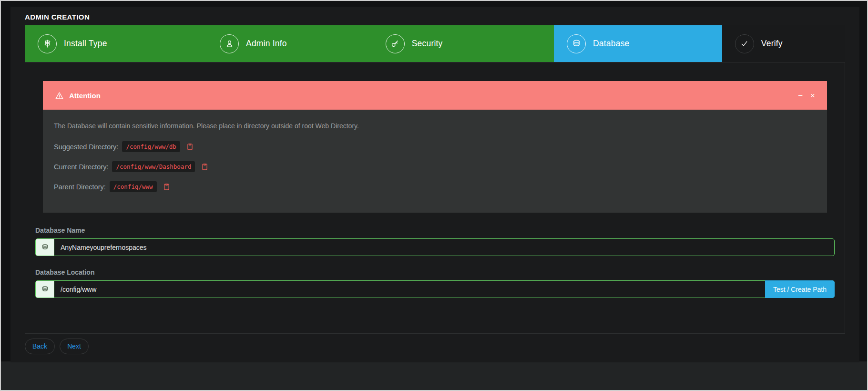 This screenshot has width=868, height=391. What do you see at coordinates (435, 95) in the screenshot?
I see `alert-header: Attention − ×` at bounding box center [435, 95].